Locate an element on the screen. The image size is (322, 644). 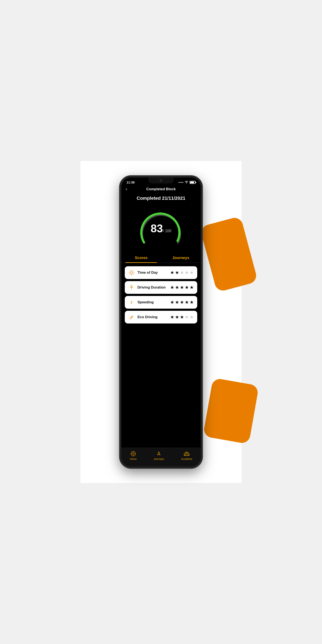
tab-scores: Scores is located at coordinates (141, 258).